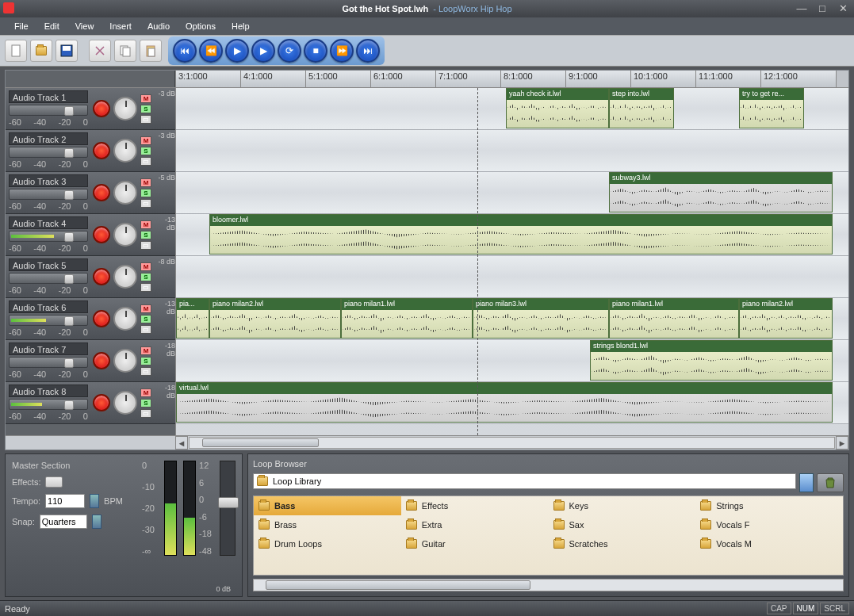 The width and height of the screenshot is (854, 616). Describe the element at coordinates (802, 8) in the screenshot. I see `minimize-button: —` at that location.